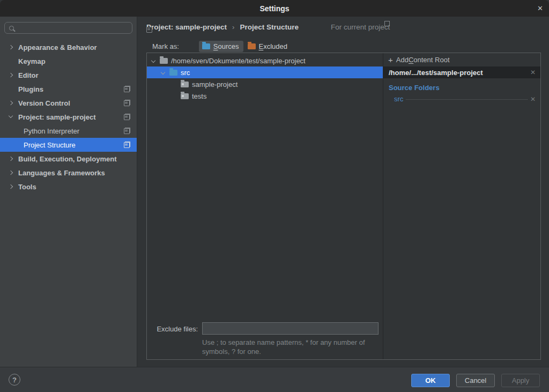  Describe the element at coordinates (27, 187) in the screenshot. I see `sidebar-item-label: Tools` at that location.